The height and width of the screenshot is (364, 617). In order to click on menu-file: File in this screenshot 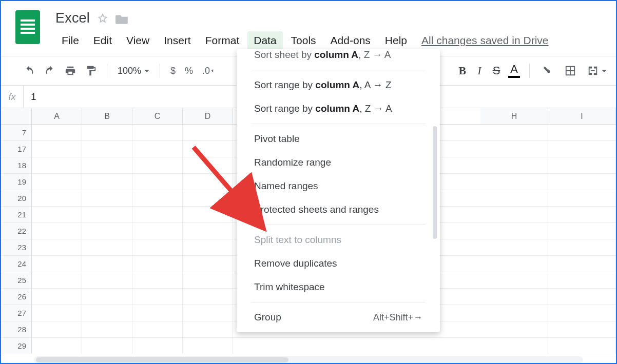, I will do `click(70, 41)`.